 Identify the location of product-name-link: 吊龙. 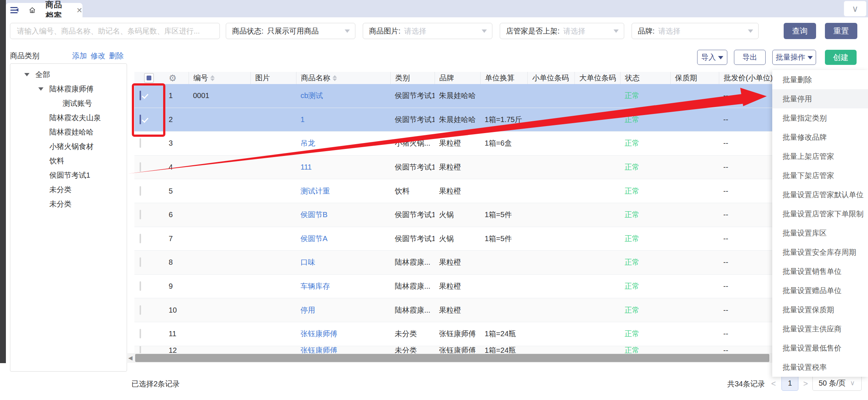
(308, 143).